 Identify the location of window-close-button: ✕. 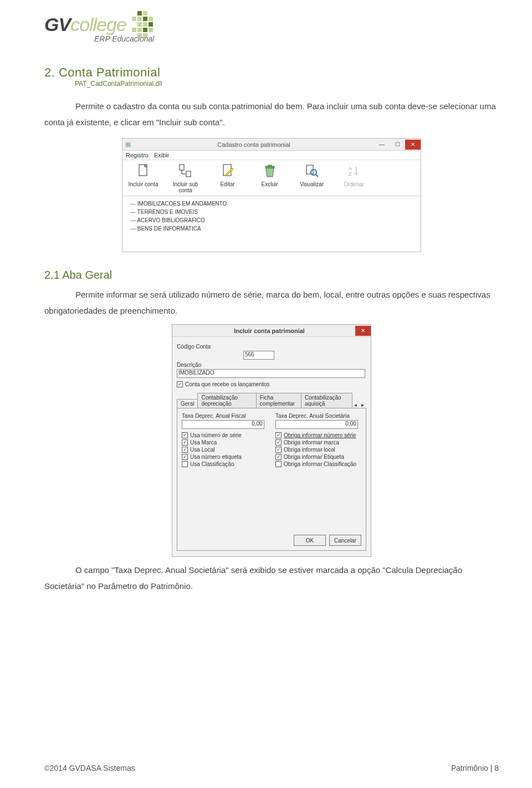
(413, 145).